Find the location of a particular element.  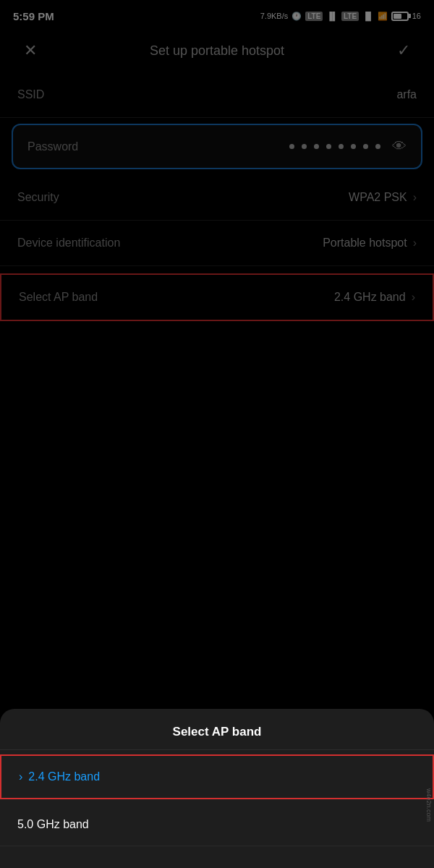

password-value-area: 👁 is located at coordinates (347, 146).